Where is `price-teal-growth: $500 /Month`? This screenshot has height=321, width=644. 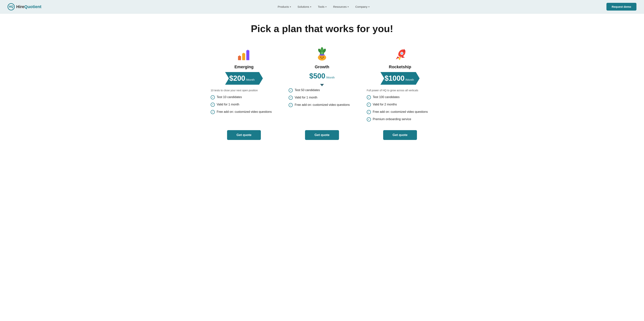 price-teal-growth: $500 /Month is located at coordinates (322, 76).